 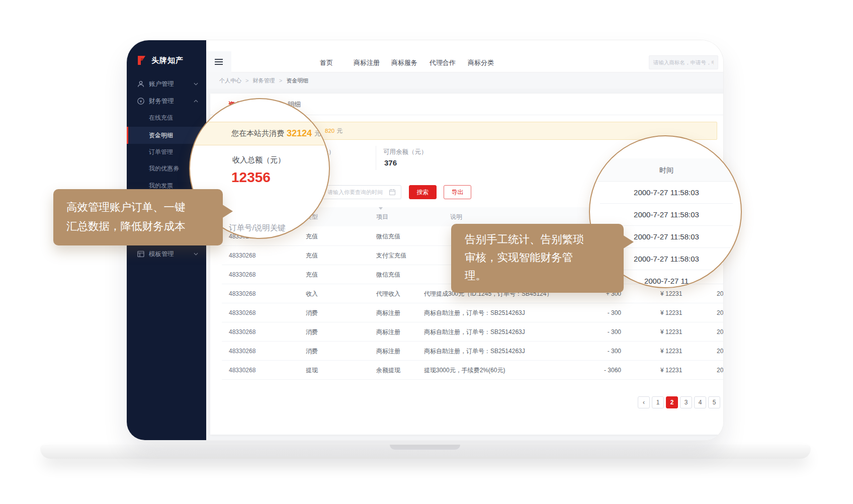 What do you see at coordinates (700, 402) in the screenshot?
I see `pagination-page-4: 4` at bounding box center [700, 402].